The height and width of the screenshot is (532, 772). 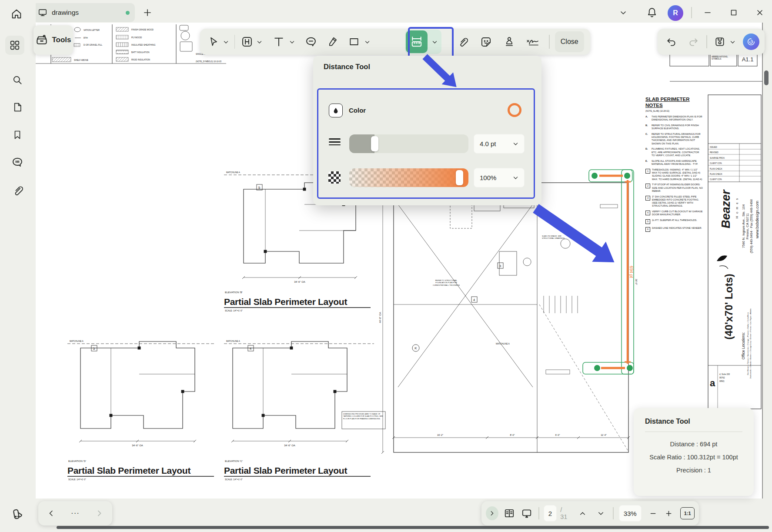 I want to click on pen-tool-button, so click(x=332, y=42).